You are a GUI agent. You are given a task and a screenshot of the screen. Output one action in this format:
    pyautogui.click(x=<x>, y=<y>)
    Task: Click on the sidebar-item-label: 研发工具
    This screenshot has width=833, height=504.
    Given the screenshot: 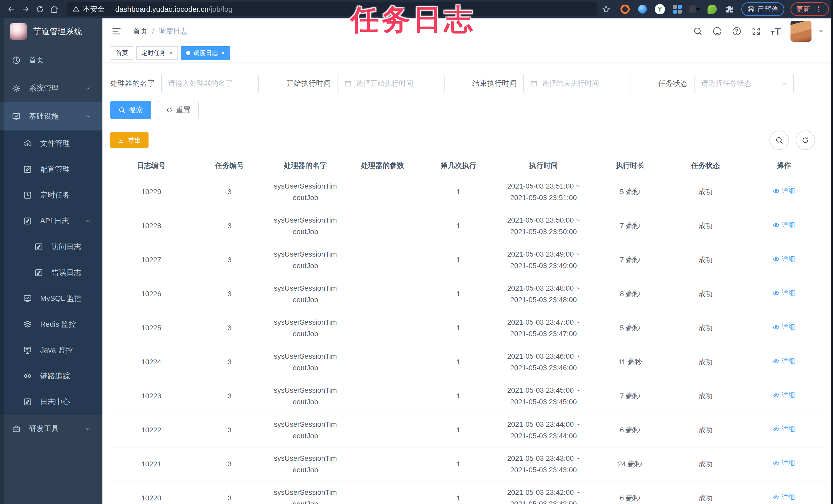 What is the action you would take?
    pyautogui.click(x=44, y=429)
    